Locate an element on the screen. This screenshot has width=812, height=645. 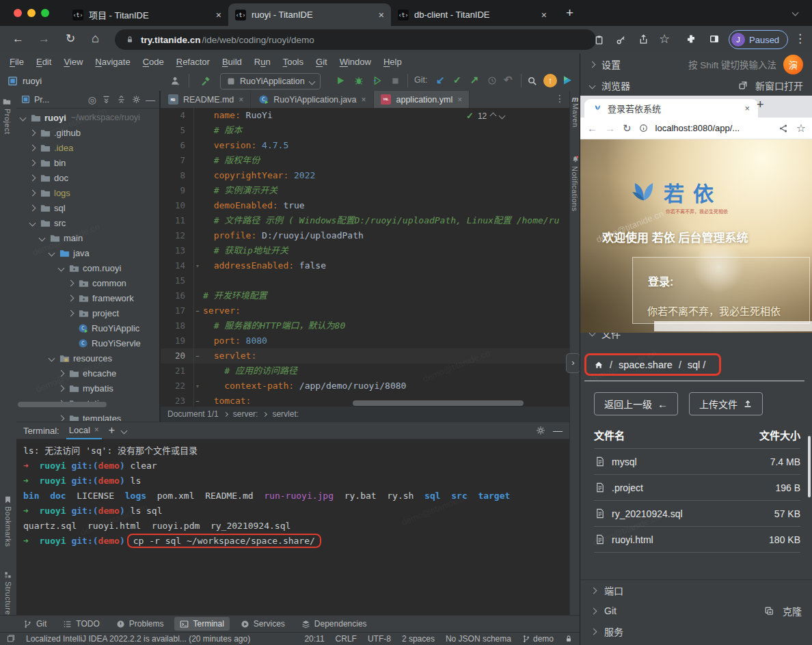
coverage-icon is located at coordinates (377, 81).